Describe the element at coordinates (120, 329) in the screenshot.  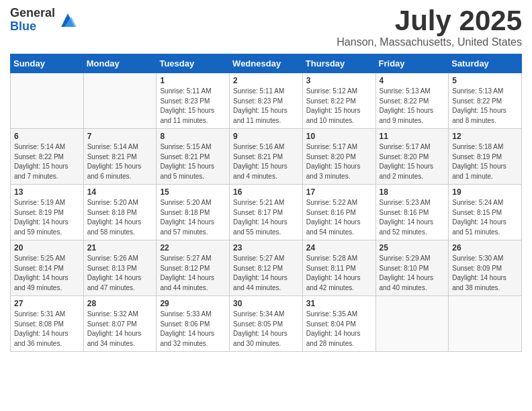
I see `day-info: Sunrise: 5:32 AMSunset: 8:07 PMDaylight:…` at that location.